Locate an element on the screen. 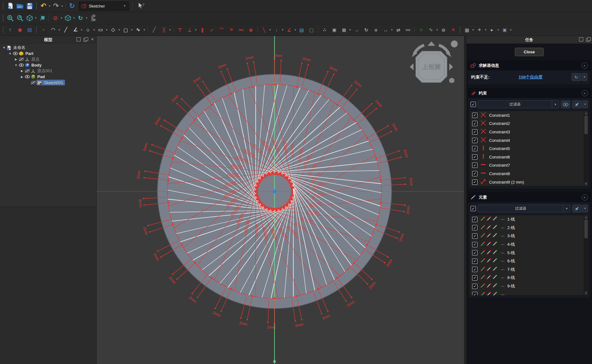  toggle-snap-button-dropdown: ▼ is located at coordinates (486, 30).